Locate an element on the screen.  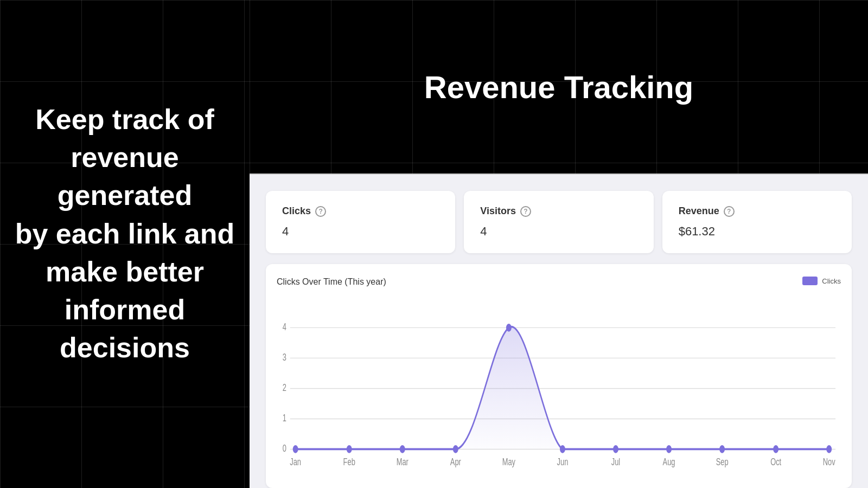
stat-value-visitors: 4 is located at coordinates (559, 232).